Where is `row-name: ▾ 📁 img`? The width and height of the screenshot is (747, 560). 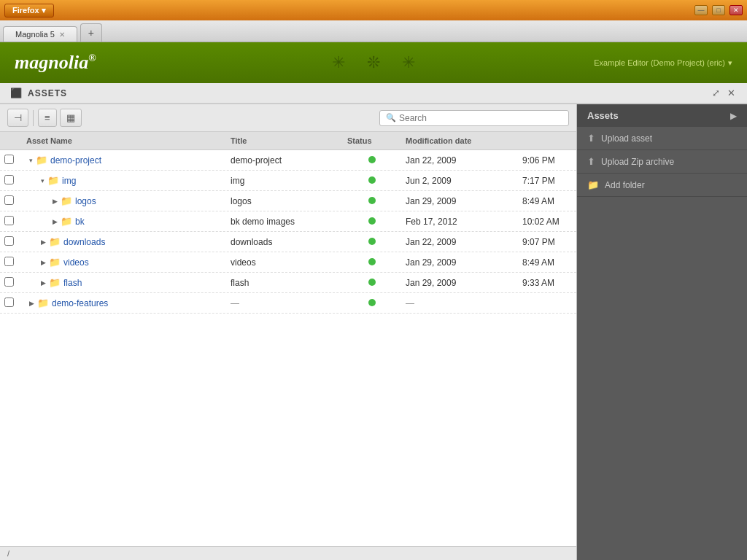 row-name: ▾ 📁 img is located at coordinates (124, 181).